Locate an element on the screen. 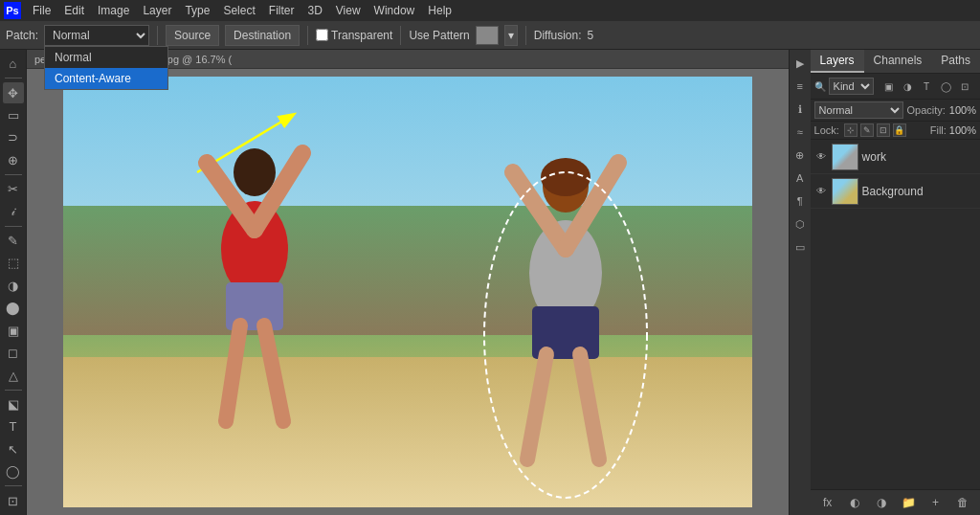 This screenshot has width=980, height=515. healing-tool: ◑ is located at coordinates (13, 285).